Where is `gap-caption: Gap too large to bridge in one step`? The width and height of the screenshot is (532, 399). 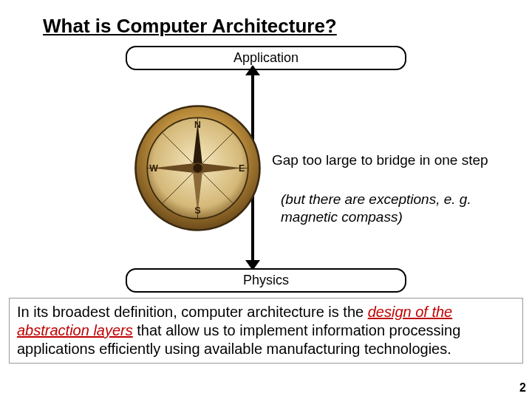 gap-caption: Gap too large to bridge in one step is located at coordinates (390, 160).